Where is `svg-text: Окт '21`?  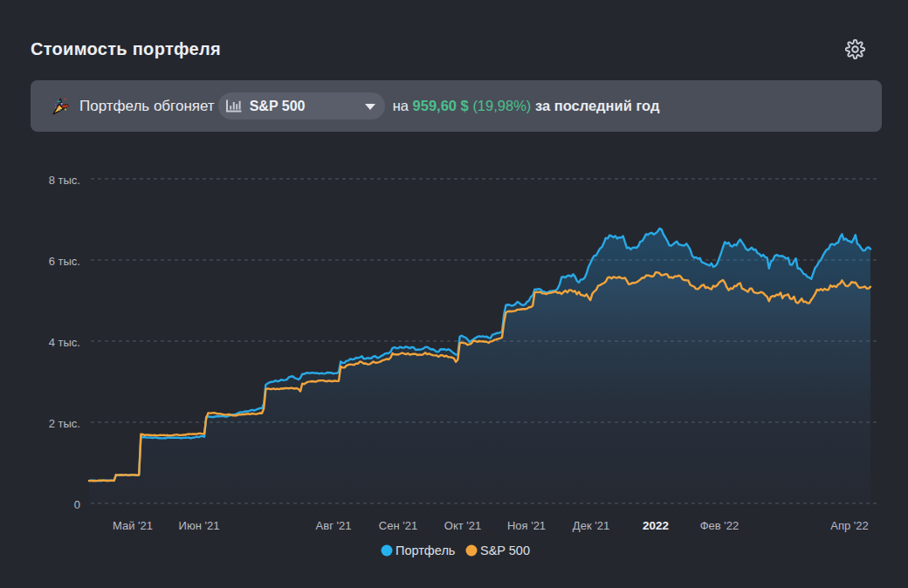
svg-text: Окт '21 is located at coordinates (463, 525).